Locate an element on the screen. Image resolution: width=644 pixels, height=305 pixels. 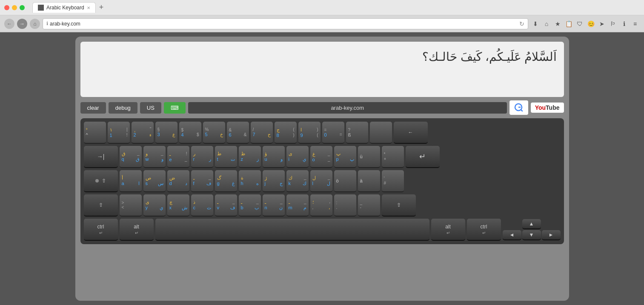
debug-button: debug is located at coordinates (123, 108).